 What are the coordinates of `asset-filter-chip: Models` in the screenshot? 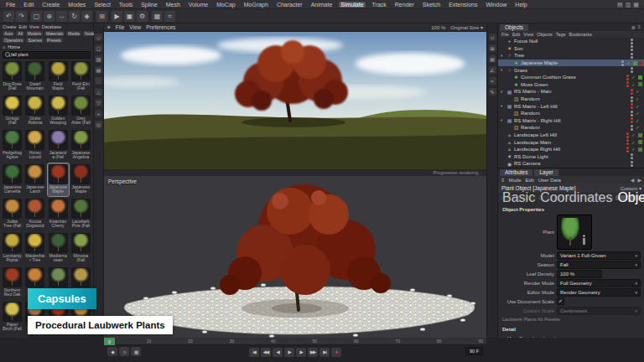 It's located at (34, 34).